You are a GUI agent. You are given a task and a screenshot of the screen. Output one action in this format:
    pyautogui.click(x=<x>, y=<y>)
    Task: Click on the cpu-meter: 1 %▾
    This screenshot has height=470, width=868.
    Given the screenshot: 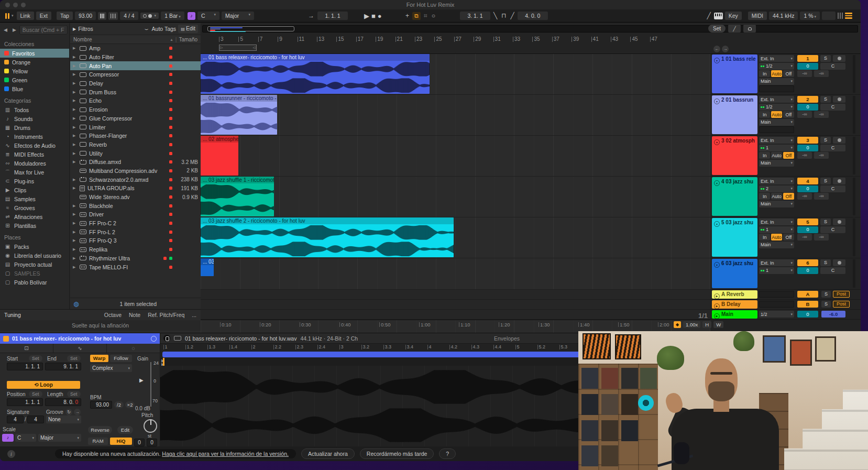 What is the action you would take?
    pyautogui.click(x=810, y=16)
    